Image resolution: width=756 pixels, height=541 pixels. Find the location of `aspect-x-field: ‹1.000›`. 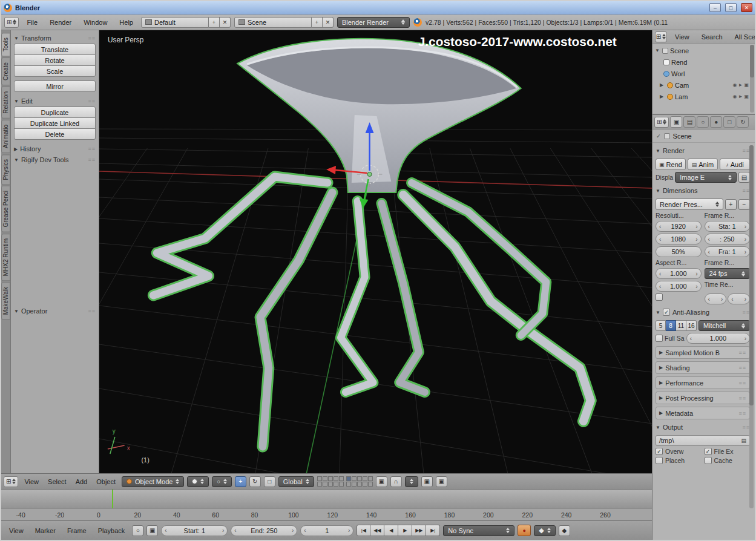

aspect-x-field: ‹1.000› is located at coordinates (679, 274).